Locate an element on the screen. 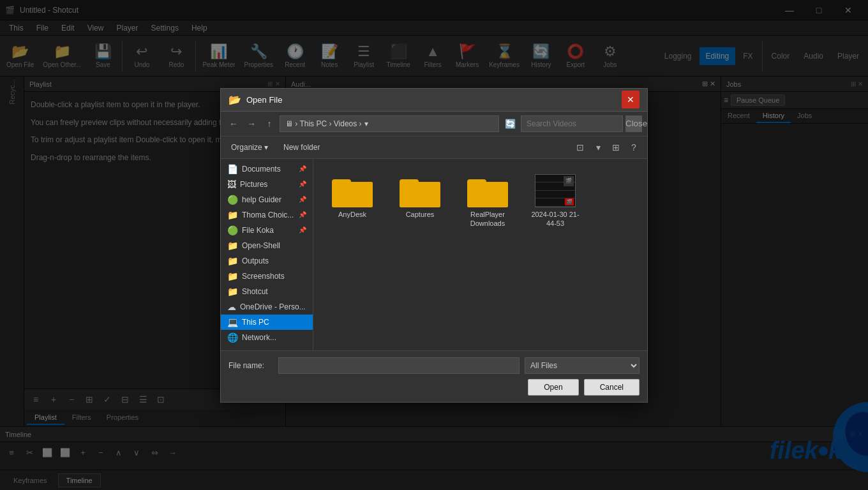 This screenshot has height=490, width=868. dialog-title-bar: 📂 Open File ✕ is located at coordinates (434, 100).